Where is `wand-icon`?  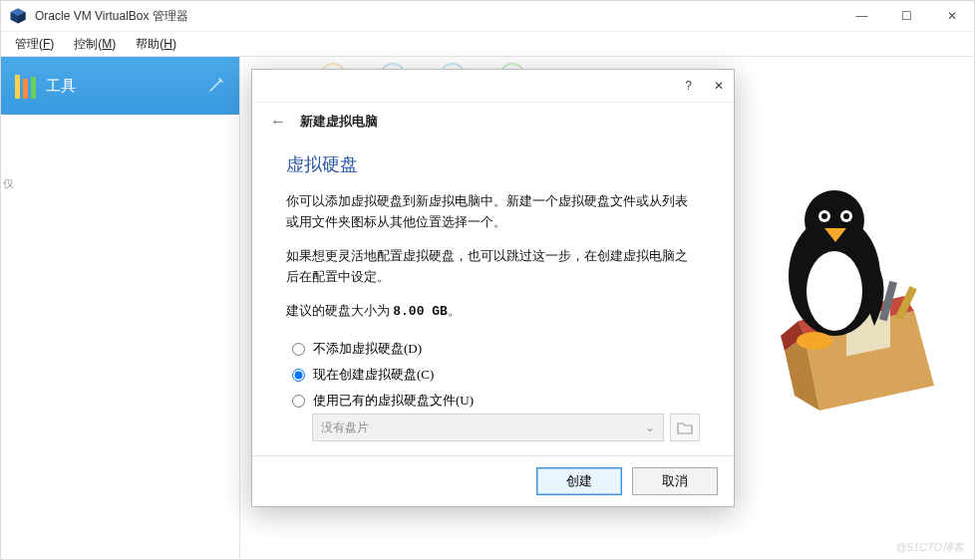
wand-icon is located at coordinates (216, 86).